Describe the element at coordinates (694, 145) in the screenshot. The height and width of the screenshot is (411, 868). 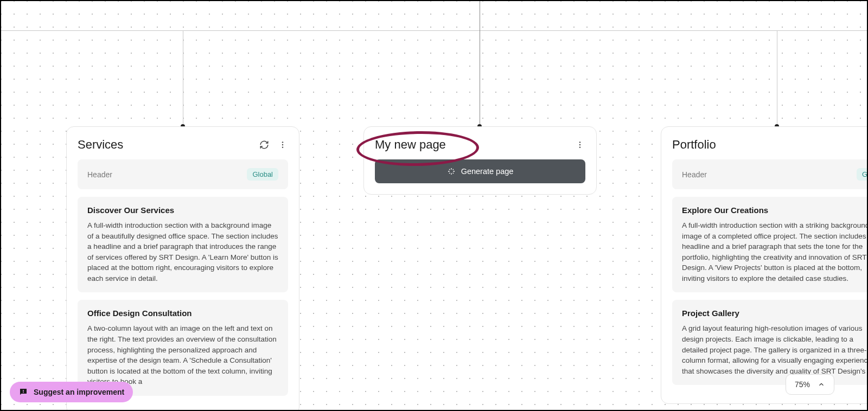
I see `card-title-portfolio: Portfolio` at that location.